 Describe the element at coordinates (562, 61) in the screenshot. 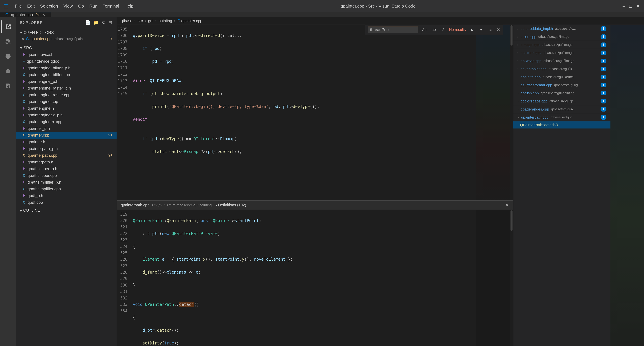

I see `def-qpixmap: › qpixmap.cpp qtbase\src\gui\image 1` at that location.